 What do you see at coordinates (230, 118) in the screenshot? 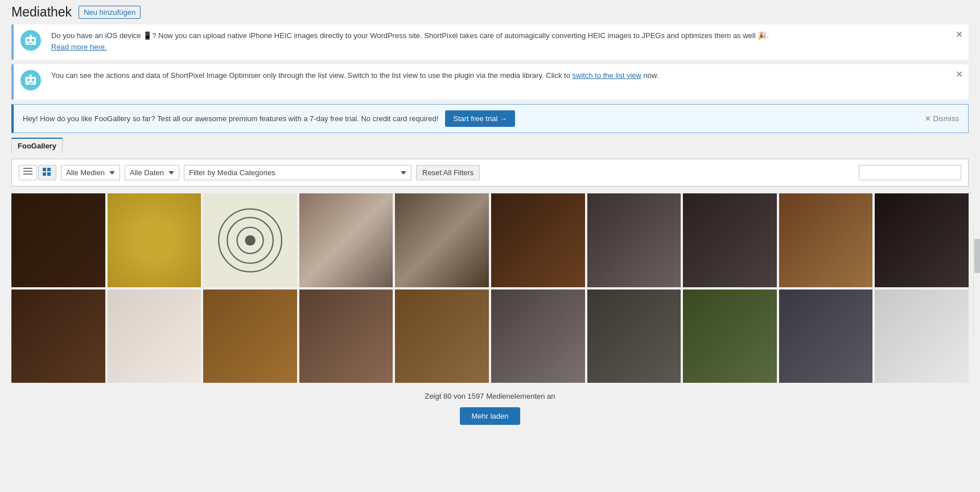
I see `promo-bar-text: Hey! How do you like FooGallery so far? …` at bounding box center [230, 118].